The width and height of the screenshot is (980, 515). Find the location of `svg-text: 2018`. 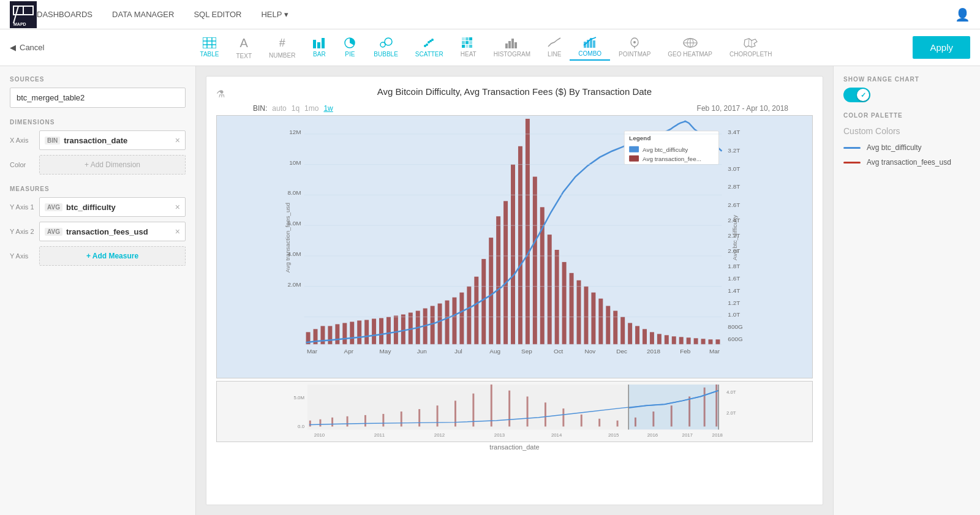

svg-text: 2018 is located at coordinates (654, 351).